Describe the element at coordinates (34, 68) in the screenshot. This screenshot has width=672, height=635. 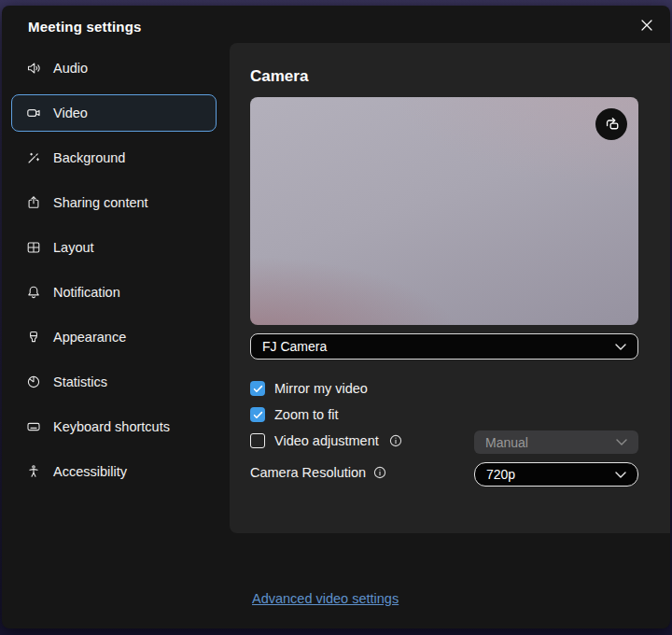
I see `speaker-icon` at that location.